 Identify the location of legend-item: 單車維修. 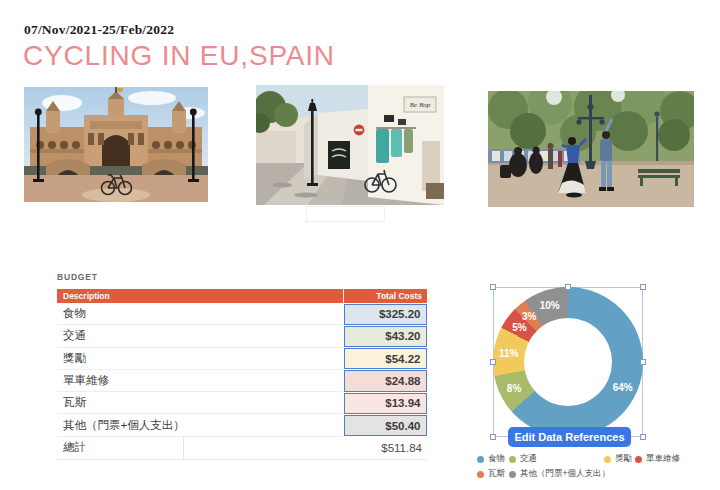
(658, 459).